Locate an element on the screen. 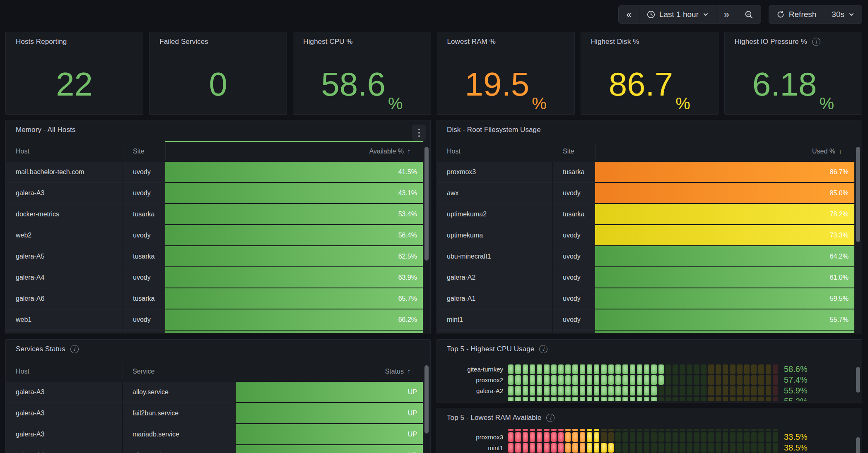 The height and width of the screenshot is (453, 868). gauge-row: 55.2% is located at coordinates (647, 399).